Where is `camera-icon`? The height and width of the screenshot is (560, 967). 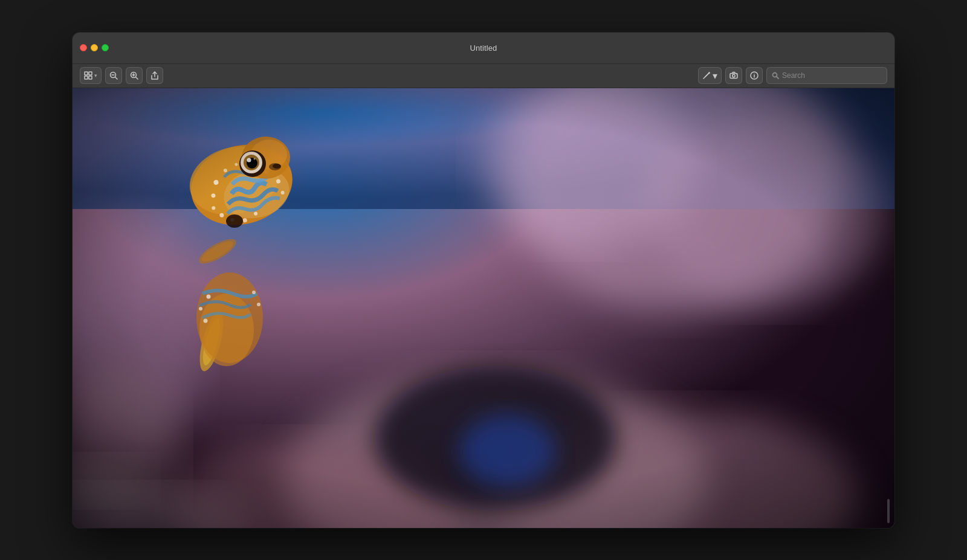 camera-icon is located at coordinates (734, 76).